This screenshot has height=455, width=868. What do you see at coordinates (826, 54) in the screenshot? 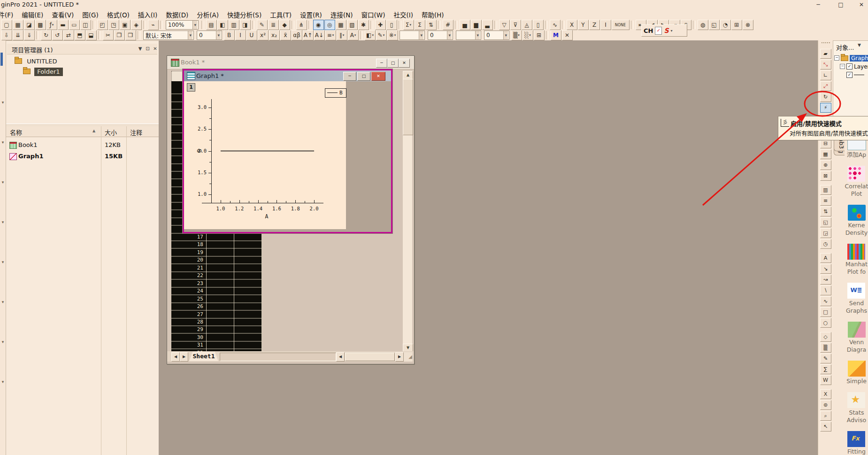
I see `toolbar-button: ▰` at bounding box center [826, 54].